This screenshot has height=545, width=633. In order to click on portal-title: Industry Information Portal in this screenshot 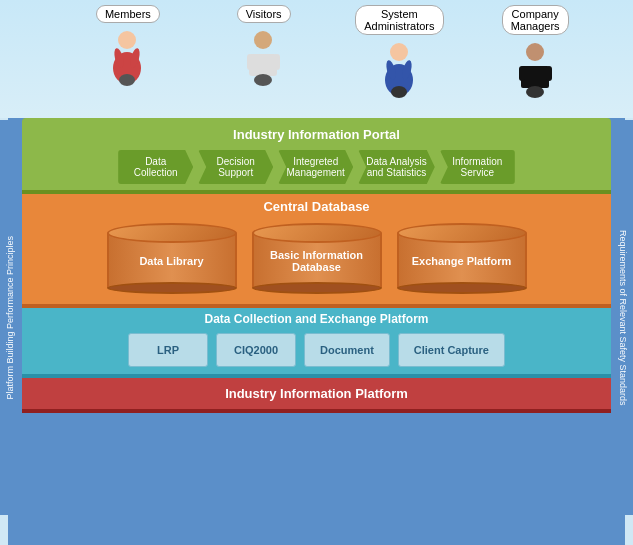, I will do `click(316, 134)`.